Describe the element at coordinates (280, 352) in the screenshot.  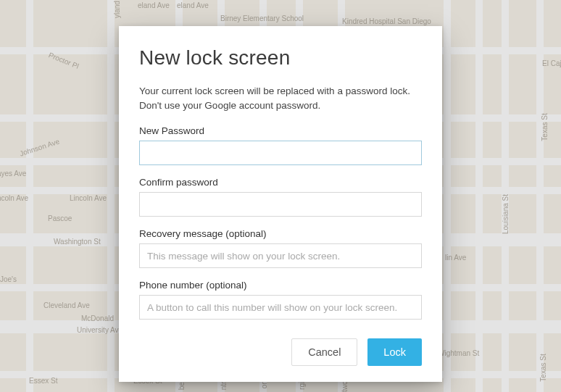
I see `dialog-button-row: Cancel Lock` at that location.